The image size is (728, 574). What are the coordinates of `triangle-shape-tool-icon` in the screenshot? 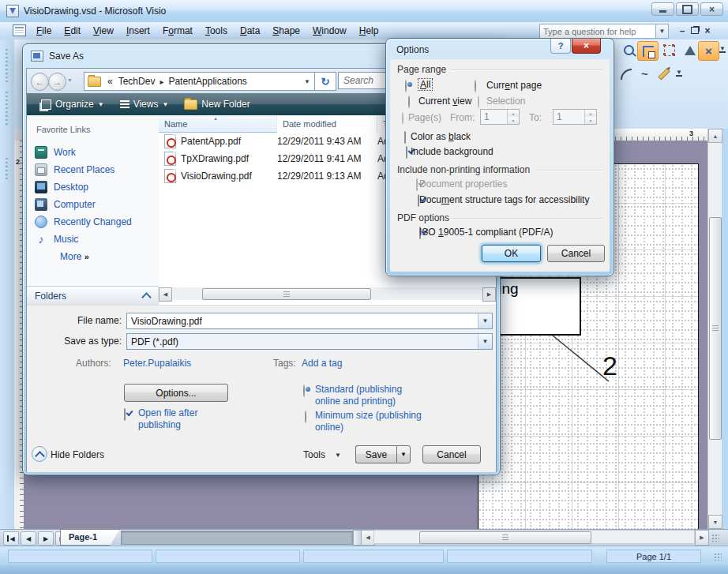 It's located at (690, 51).